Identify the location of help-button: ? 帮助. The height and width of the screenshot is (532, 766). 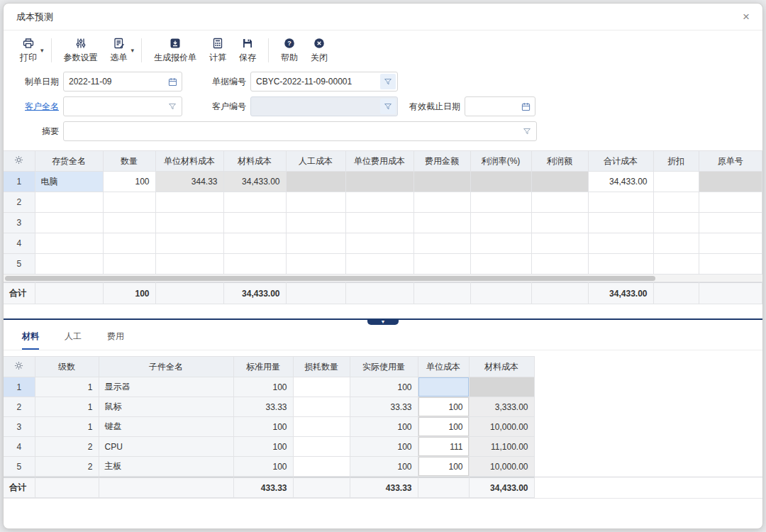
(289, 50).